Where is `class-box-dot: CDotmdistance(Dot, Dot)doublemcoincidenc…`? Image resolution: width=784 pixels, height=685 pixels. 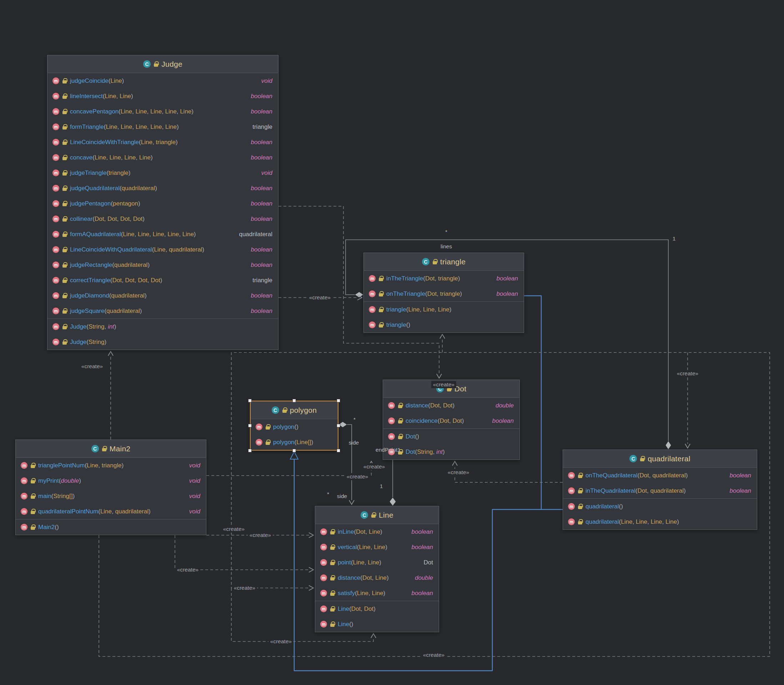
class-box-dot: CDotmdistance(Dot, Dot)doublemcoincidenc… is located at coordinates (451, 420).